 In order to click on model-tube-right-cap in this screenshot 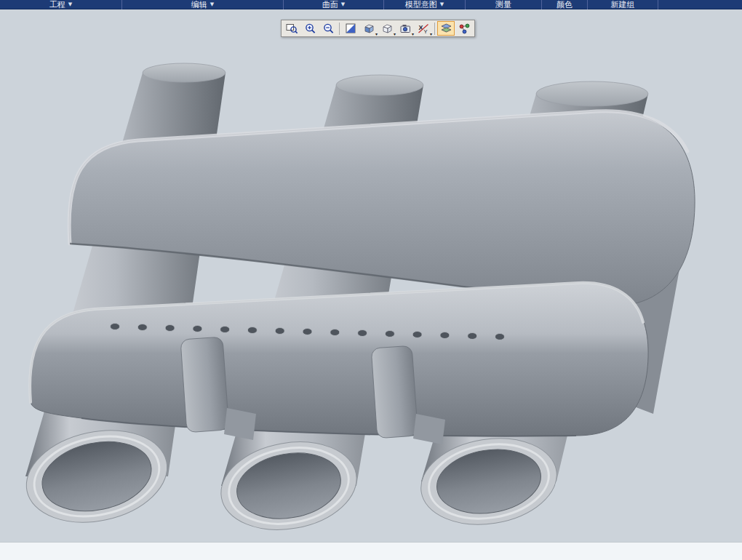, I will do `click(592, 94)`.